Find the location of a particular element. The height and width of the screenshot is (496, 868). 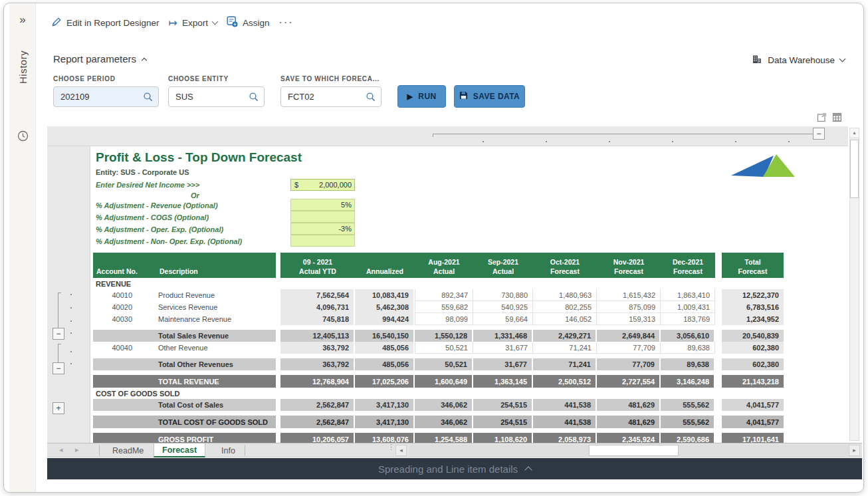

section-label: COST OF GOODS SOLD is located at coordinates (439, 394).